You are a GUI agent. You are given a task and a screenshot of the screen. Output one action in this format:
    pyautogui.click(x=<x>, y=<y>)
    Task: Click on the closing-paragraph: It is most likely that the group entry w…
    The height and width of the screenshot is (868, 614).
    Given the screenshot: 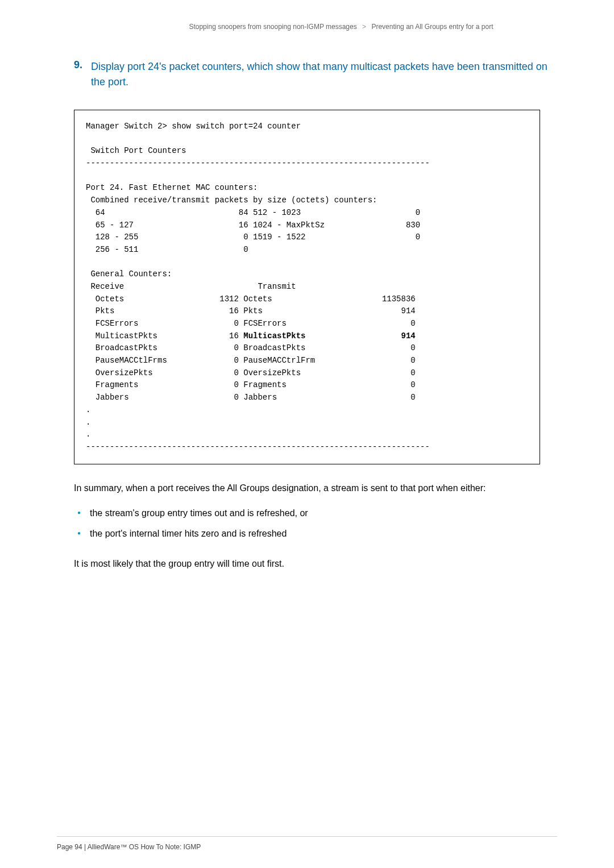 What is the action you would take?
    pyautogui.click(x=307, y=564)
    